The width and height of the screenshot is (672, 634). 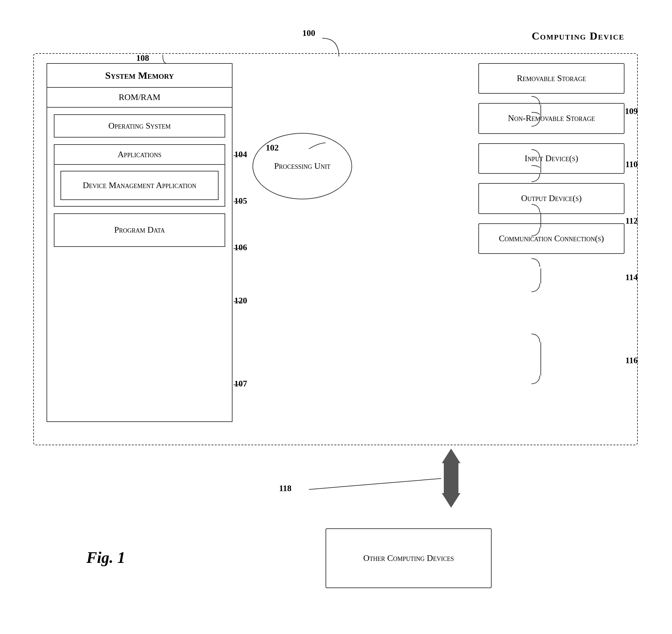 I want to click on ref-104: 104, so click(x=241, y=155).